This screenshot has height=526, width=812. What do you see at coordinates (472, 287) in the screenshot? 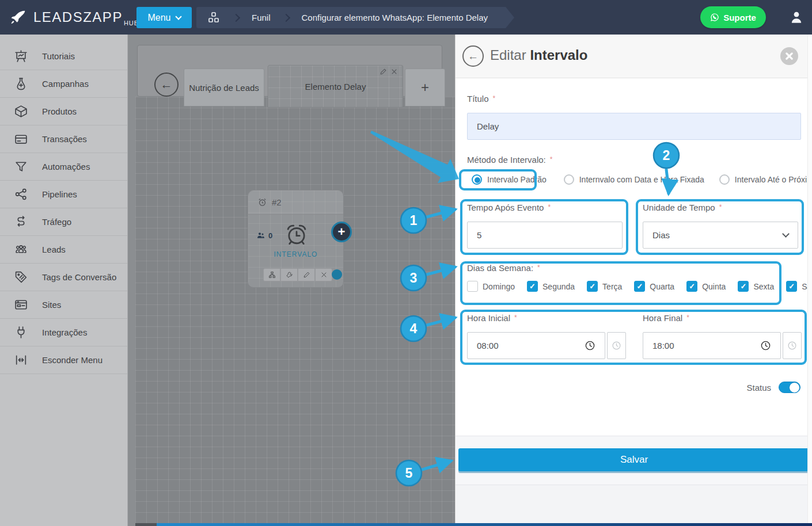
I see `checkbox-icon` at bounding box center [472, 287].